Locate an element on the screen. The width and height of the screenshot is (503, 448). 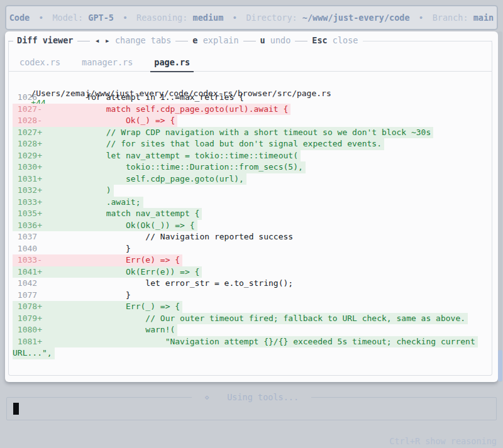
code-text: match nav_attempt { is located at coordinates (121, 214).